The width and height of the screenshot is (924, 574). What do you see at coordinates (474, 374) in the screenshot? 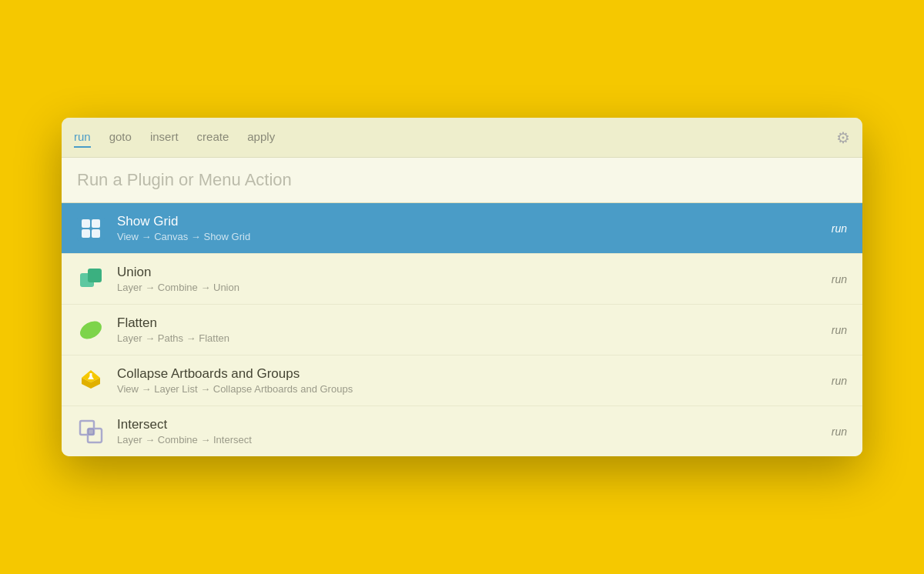
I see `collapse-title: Collapse Artboards and Groups` at bounding box center [474, 374].